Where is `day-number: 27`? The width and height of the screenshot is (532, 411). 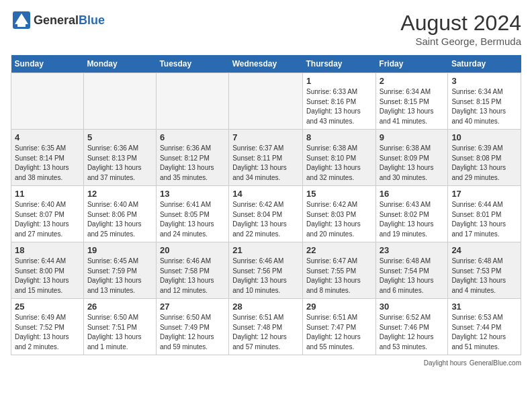 day-number: 27 is located at coordinates (192, 306).